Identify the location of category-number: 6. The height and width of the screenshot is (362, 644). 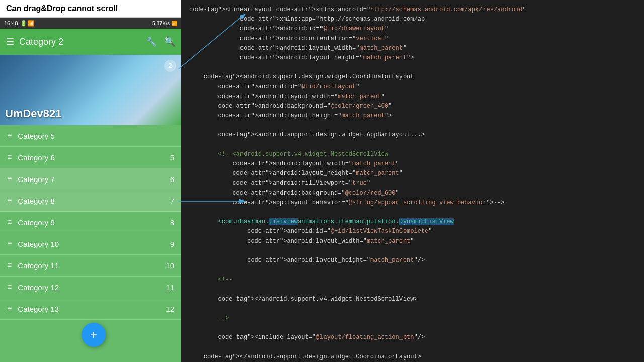
(172, 179).